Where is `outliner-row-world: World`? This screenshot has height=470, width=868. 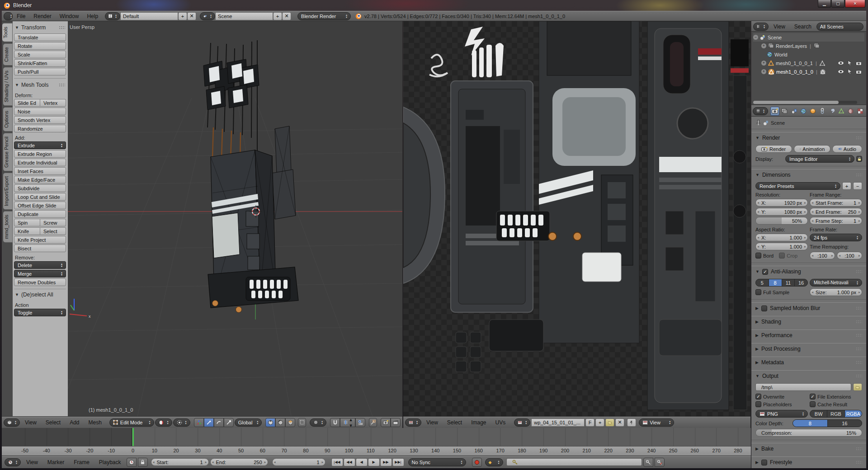 outliner-row-world: World is located at coordinates (809, 54).